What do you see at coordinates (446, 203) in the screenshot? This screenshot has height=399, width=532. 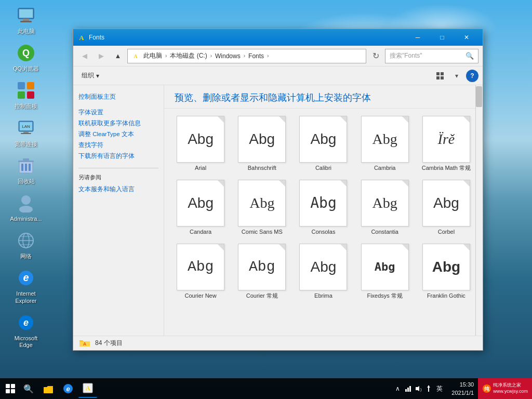 I see `font-card-corbel: Abg` at bounding box center [446, 203].